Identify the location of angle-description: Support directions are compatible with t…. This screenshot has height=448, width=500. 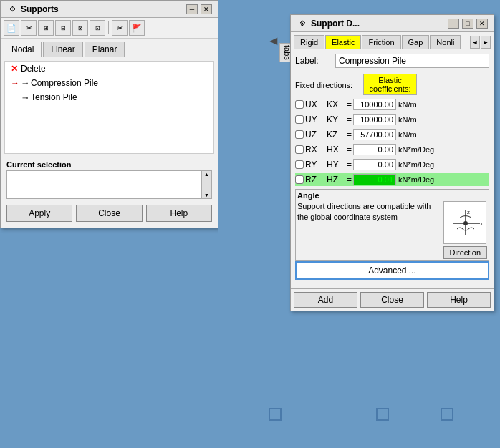
(369, 230).